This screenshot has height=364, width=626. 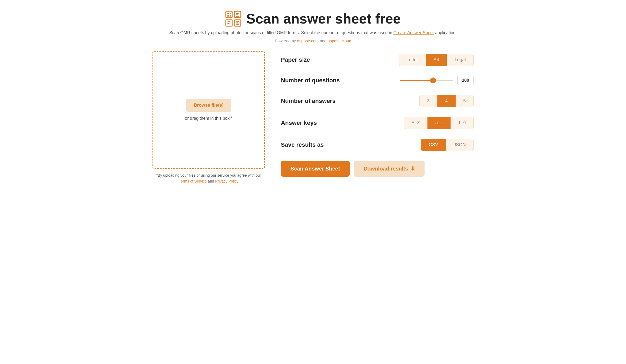 I want to click on privacy-link: Privacy Policy, so click(x=227, y=181).